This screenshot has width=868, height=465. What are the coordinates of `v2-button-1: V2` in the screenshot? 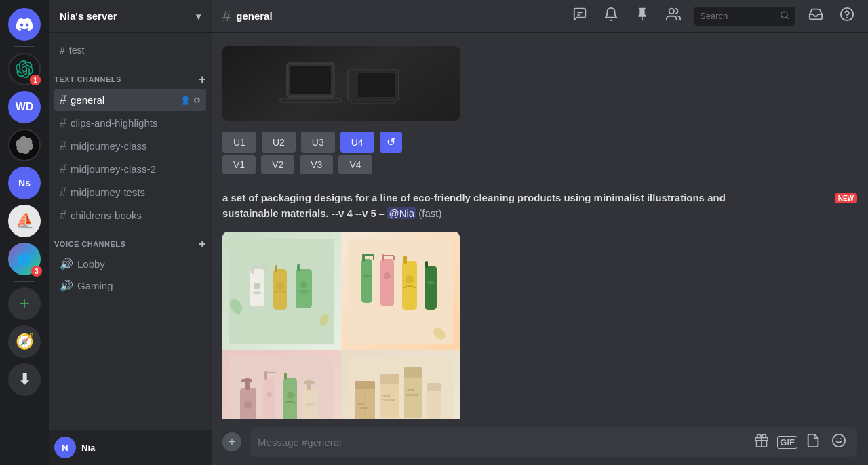 It's located at (278, 165).